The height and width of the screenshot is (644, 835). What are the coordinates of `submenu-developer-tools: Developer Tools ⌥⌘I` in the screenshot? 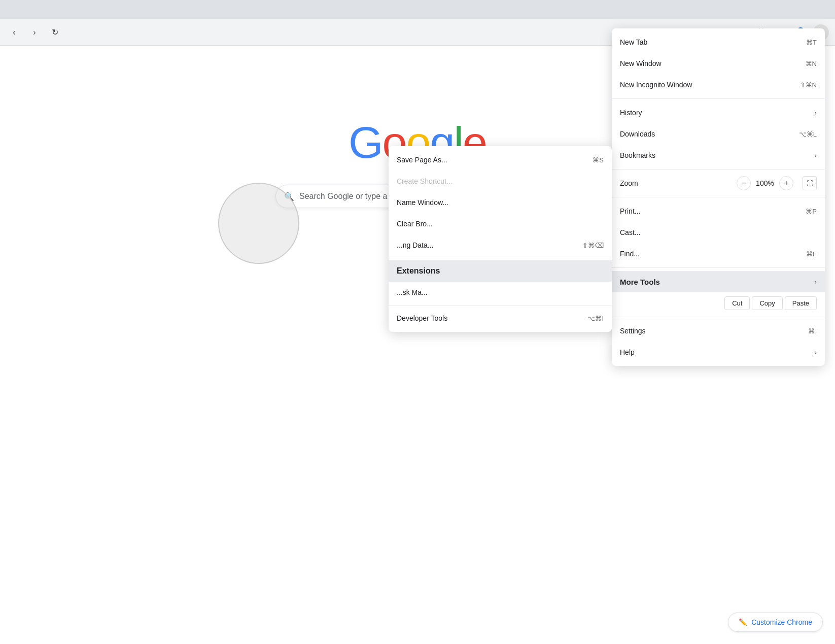 It's located at (500, 318).